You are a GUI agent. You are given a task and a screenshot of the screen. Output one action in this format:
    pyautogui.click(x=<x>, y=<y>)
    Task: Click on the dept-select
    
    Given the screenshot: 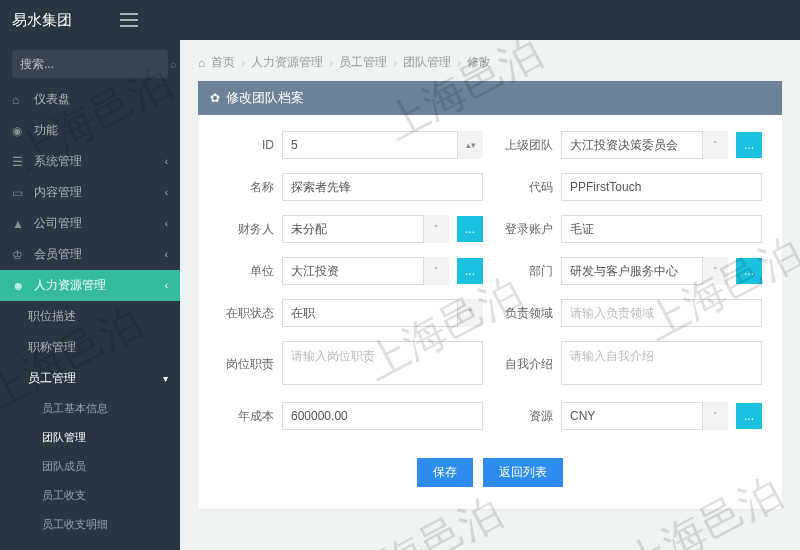 What is the action you would take?
    pyautogui.click(x=644, y=271)
    